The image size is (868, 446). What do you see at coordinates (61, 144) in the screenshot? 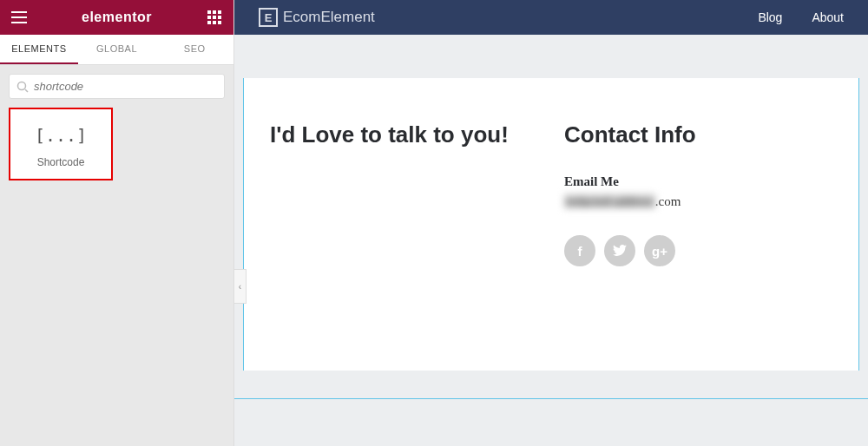
I see `widget-shortcode: [...] Shortcode` at bounding box center [61, 144].